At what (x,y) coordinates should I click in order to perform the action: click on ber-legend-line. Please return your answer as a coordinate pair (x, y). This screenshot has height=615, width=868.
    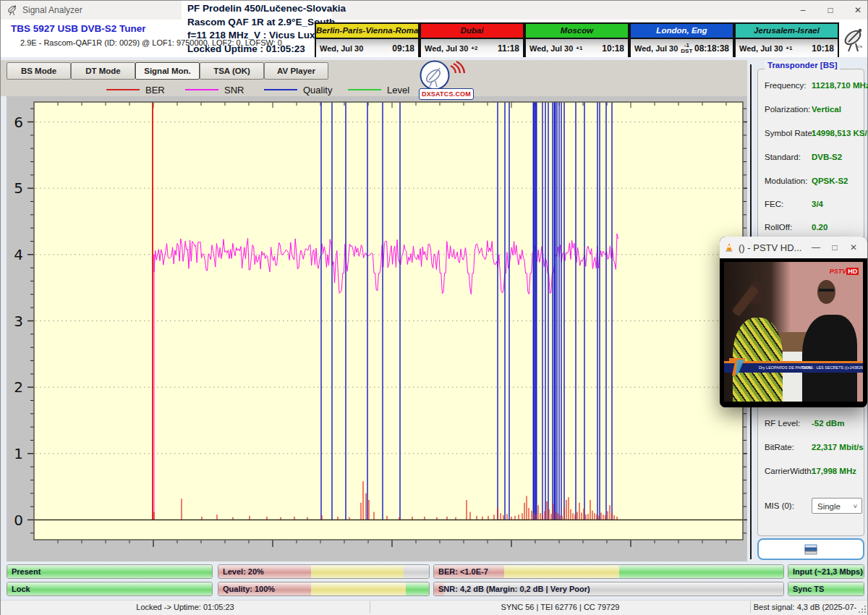
    Looking at the image, I should click on (123, 90).